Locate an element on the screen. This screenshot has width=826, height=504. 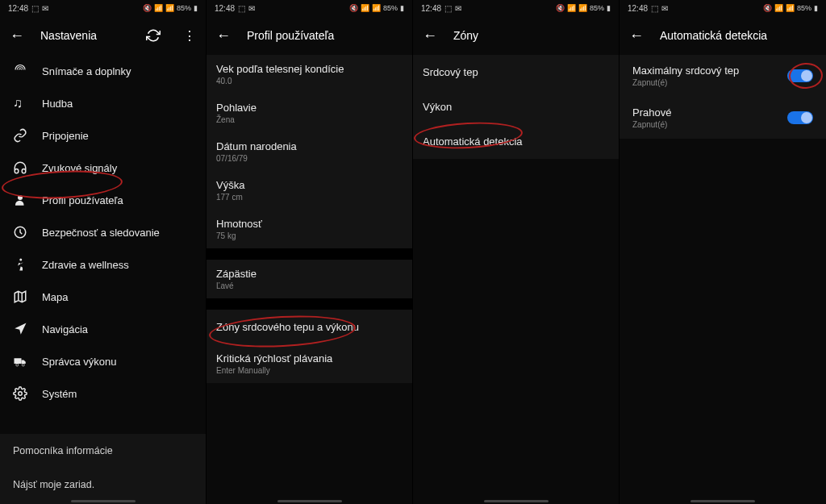
more-icon: ⋮ is located at coordinates (190, 35).